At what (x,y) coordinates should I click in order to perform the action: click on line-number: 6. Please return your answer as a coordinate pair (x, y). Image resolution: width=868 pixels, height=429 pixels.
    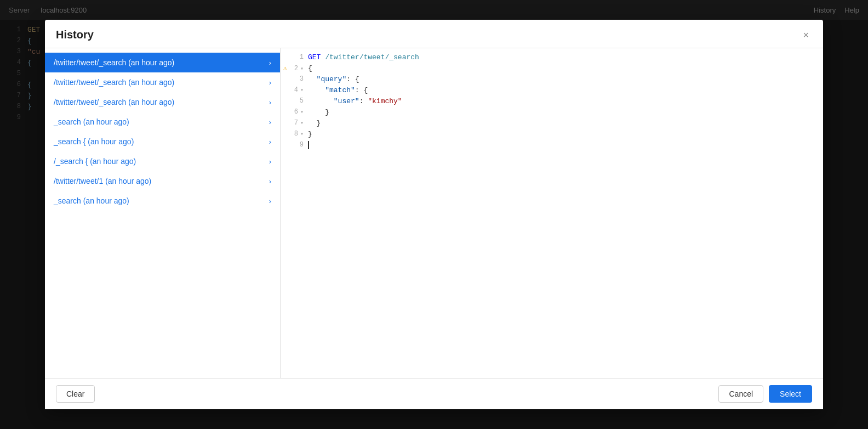
    Looking at the image, I should click on (294, 112).